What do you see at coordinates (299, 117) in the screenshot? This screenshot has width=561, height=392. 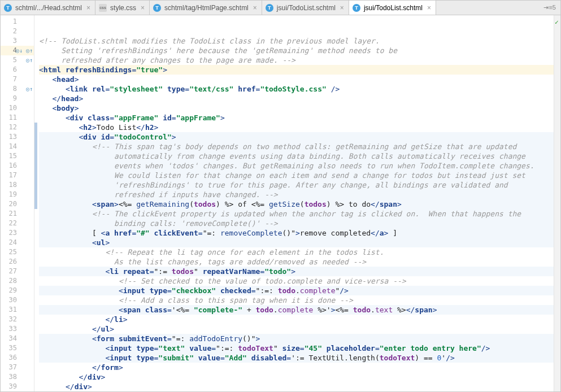 I see `code-line: <div class="appFrame" id="appFrame">` at bounding box center [299, 117].